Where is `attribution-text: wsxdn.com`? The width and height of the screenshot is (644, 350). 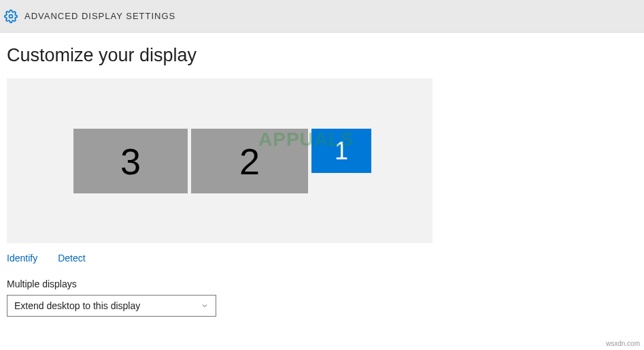
attribution-text: wsxdn.com is located at coordinates (623, 343).